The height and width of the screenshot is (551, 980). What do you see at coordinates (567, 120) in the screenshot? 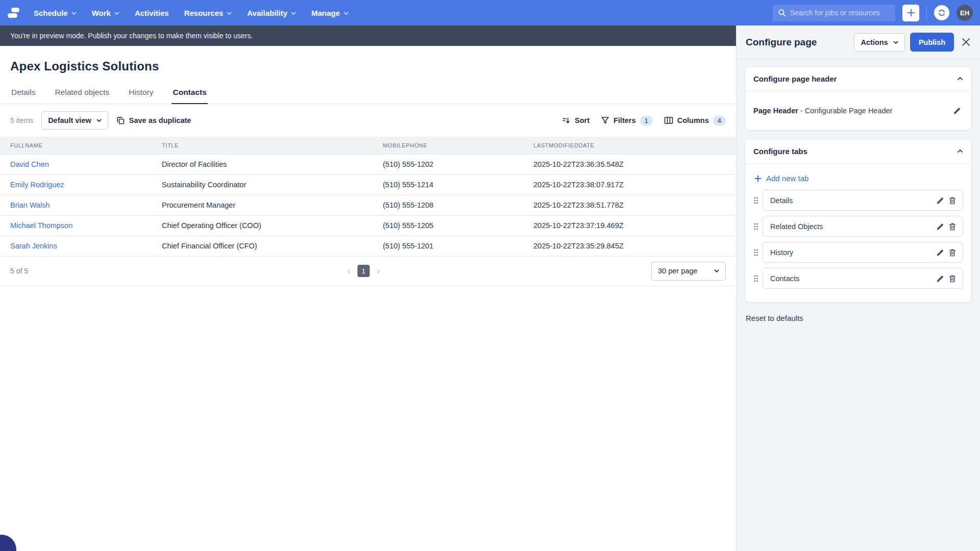
I see `sort-icon` at bounding box center [567, 120].